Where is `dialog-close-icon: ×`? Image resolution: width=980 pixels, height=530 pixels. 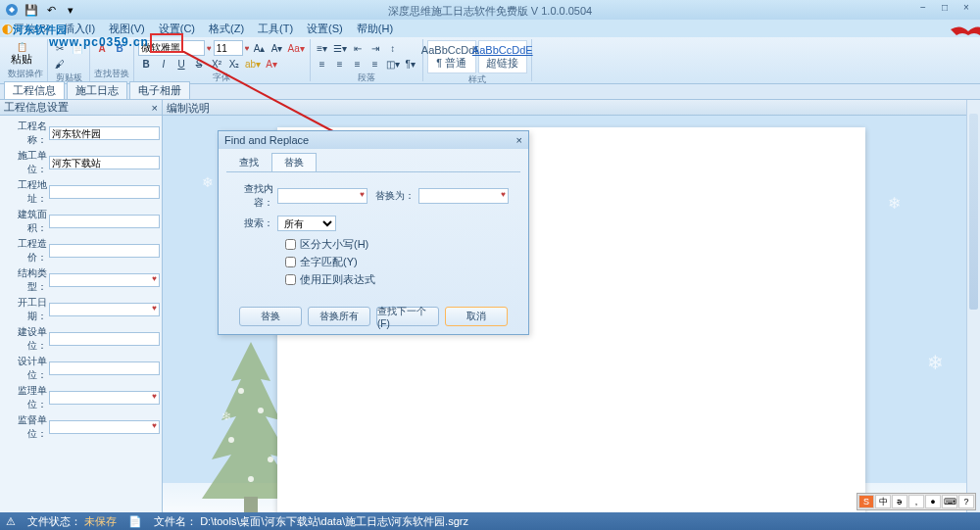 dialog-close-icon: × is located at coordinates (519, 140).